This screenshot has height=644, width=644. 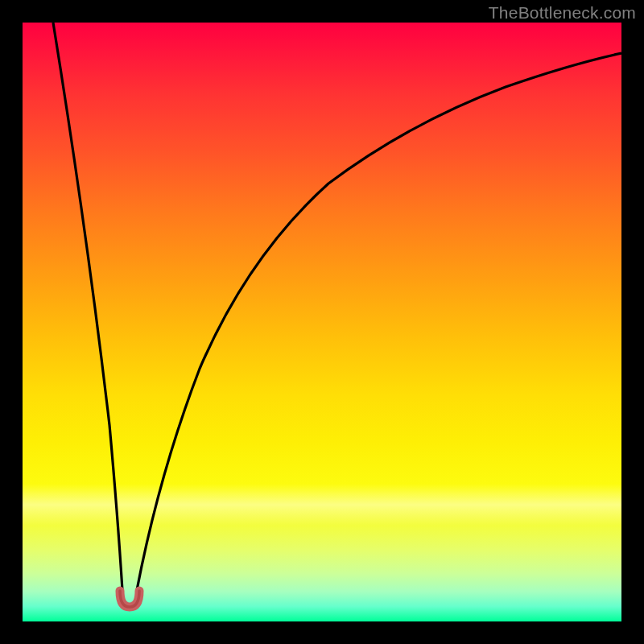 I want to click on curve-left-branch, so click(x=88, y=306).